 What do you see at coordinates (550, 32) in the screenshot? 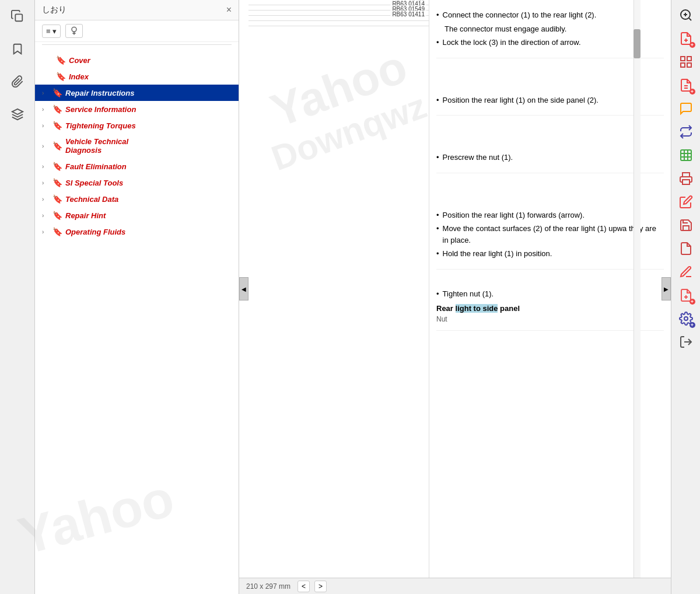
I see `instruction-block-1: • Connect the connector (1) to the rear …` at bounding box center [550, 32].